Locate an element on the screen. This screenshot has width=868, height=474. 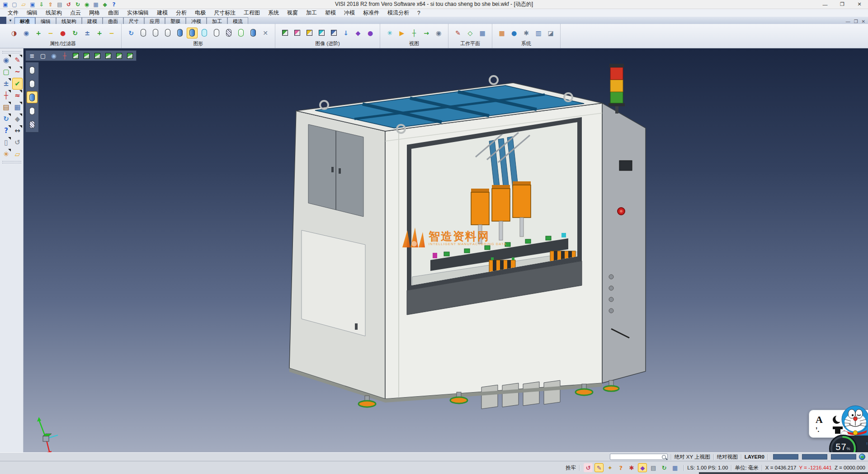
workplane-grid-icon: ▦ is located at coordinates (482, 33).